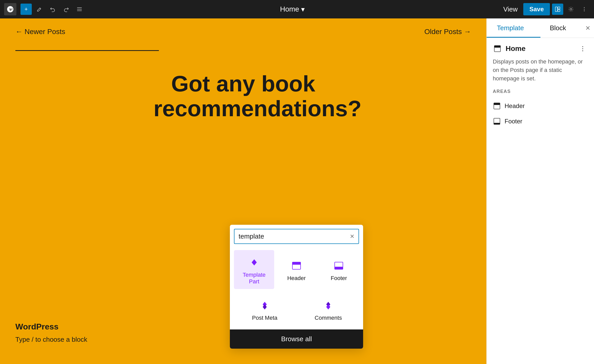  I want to click on comments-label: Comments, so click(328, 318).